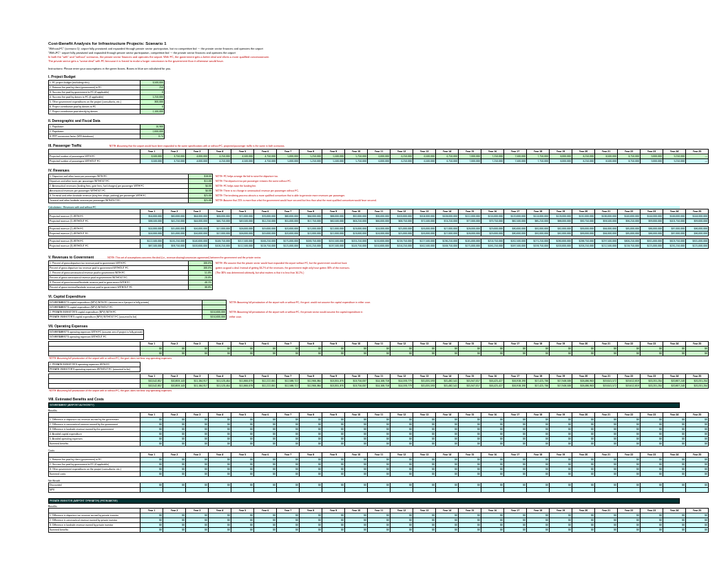 This screenshot has height=563, width=728. I want to click on capex-table: GOVERNMENT'S capital expenditure (NPV) W…, so click(210, 310).